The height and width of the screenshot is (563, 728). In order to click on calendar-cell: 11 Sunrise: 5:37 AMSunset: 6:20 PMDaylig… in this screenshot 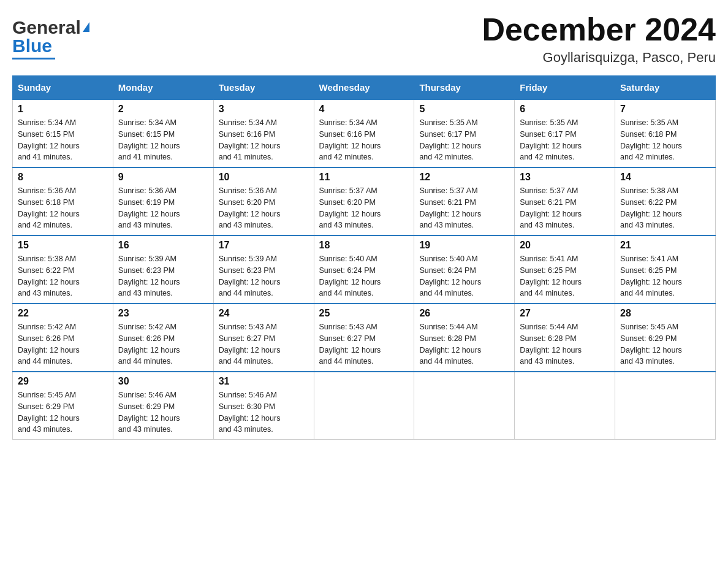, I will do `click(364, 201)`.